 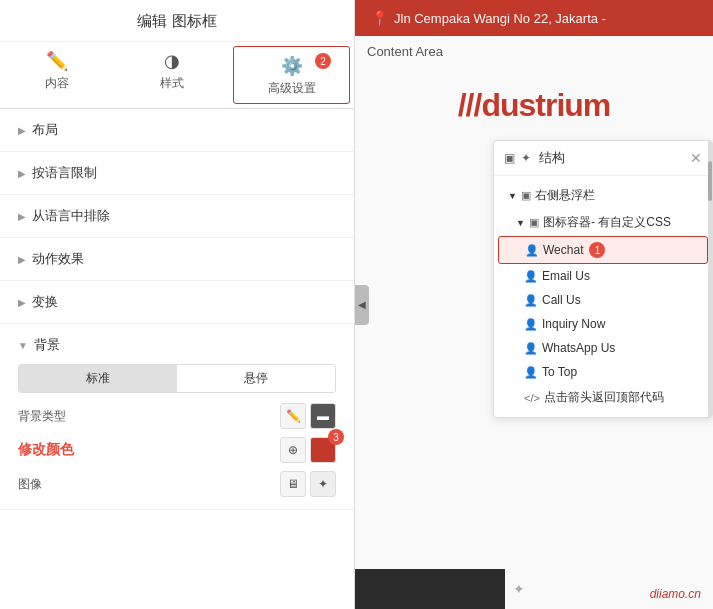 What do you see at coordinates (177, 216) in the screenshot?
I see `section-language-exclude: ▶ 从语言中排除` at bounding box center [177, 216].